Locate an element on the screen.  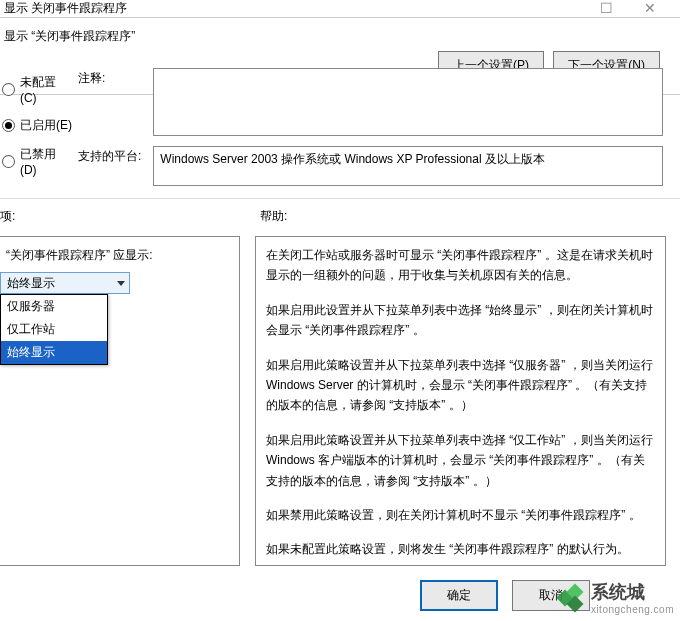
dropdown-item-workstation-only: 仅工作站 is located at coordinates (54, 330).